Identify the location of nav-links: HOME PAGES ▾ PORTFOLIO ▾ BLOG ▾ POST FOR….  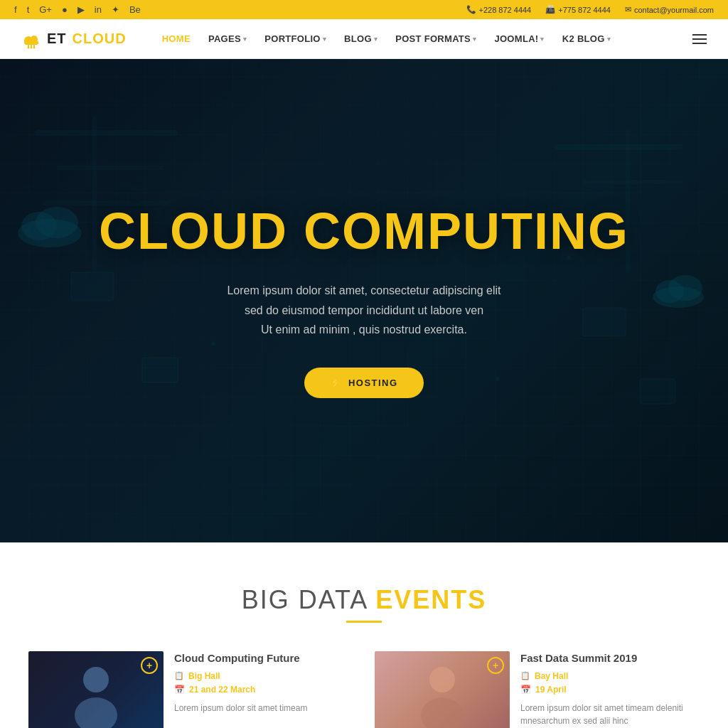
(387, 38).